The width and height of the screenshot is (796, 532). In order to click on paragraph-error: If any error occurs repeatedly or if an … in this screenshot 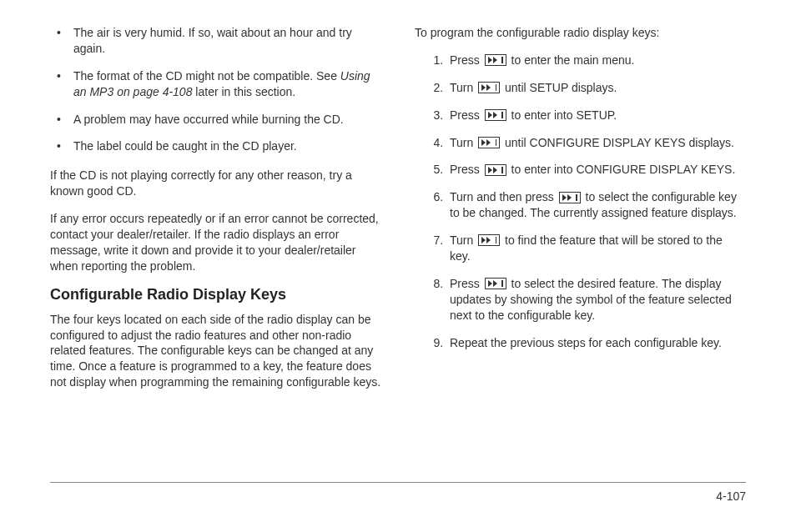, I will do `click(215, 243)`.